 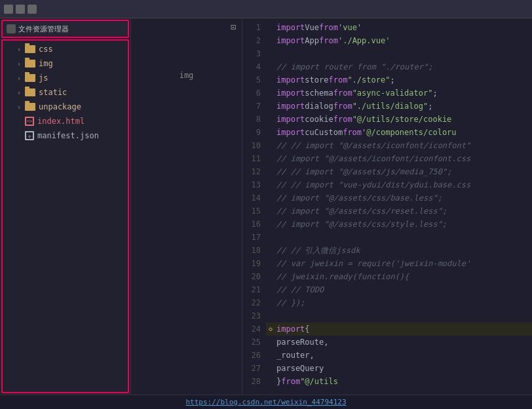 I want to click on code-line-6: import schema from "async-validator";, so click(x=399, y=93).